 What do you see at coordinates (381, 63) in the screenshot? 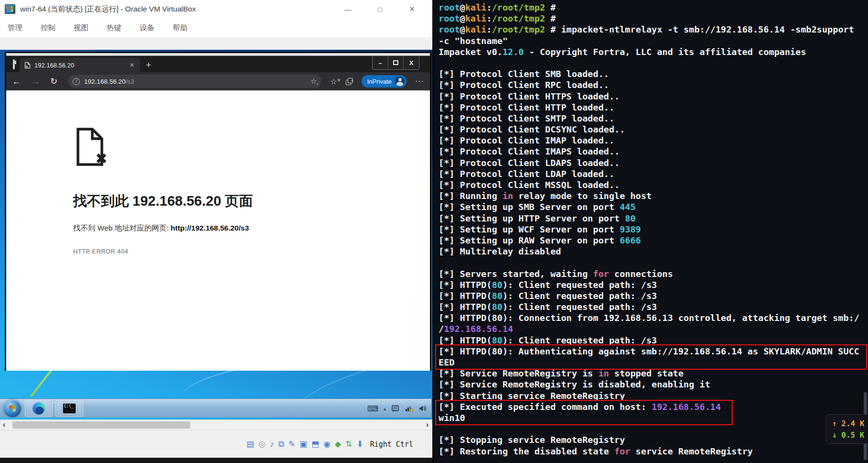
I see `window-minimize-button: –` at bounding box center [381, 63].